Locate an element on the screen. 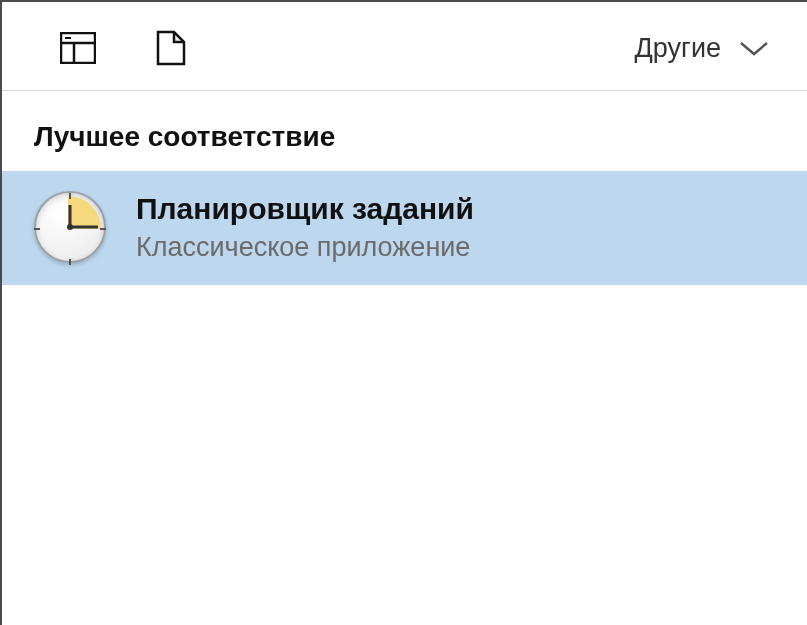 The height and width of the screenshot is (625, 807). chevron-down-icon is located at coordinates (754, 48).